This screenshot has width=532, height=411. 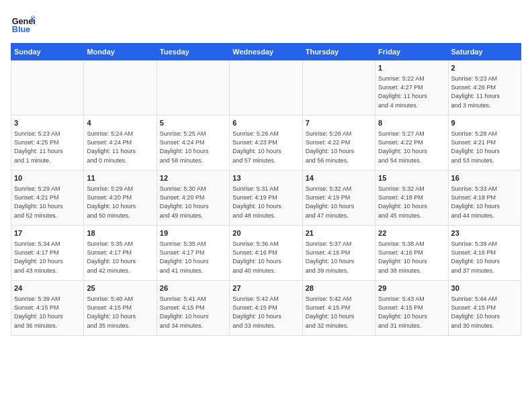 I want to click on calendar-cell: 18Sunrise: 5:35 AM Sunset: 4:17 PM Dayli…, so click(x=120, y=253).